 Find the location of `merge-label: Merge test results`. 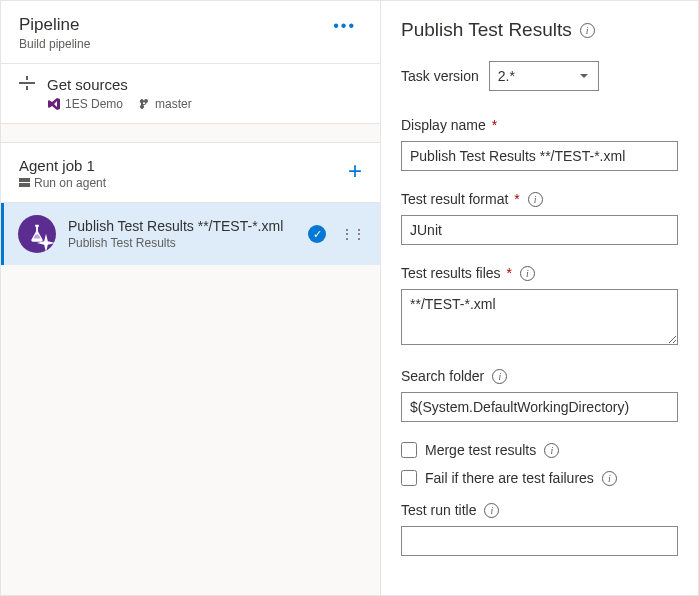

merge-label: Merge test results is located at coordinates (480, 450).